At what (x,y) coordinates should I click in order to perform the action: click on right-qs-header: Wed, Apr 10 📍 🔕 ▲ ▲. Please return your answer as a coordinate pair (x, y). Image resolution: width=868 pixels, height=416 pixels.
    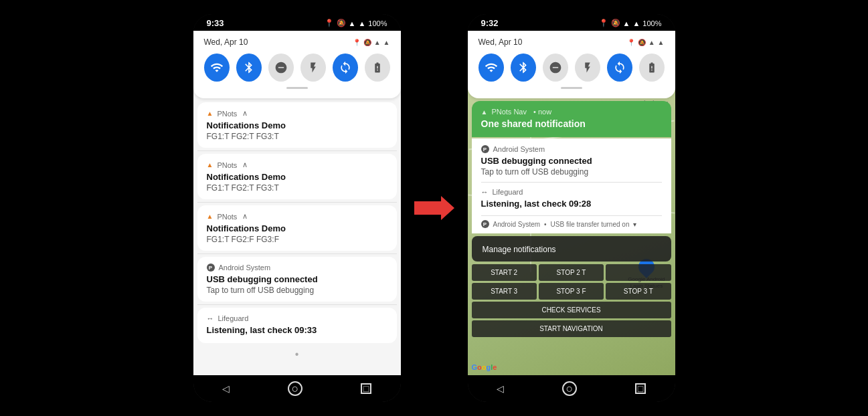
    Looking at the image, I should click on (572, 42).